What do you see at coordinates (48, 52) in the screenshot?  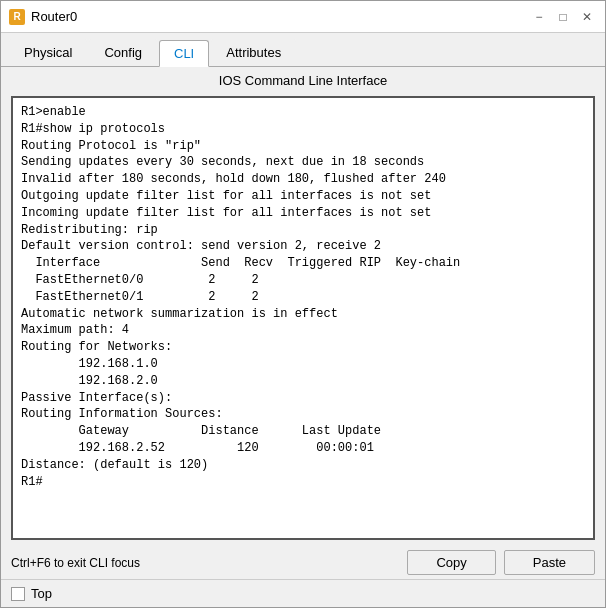 I see `tab-physical: Physical` at bounding box center [48, 52].